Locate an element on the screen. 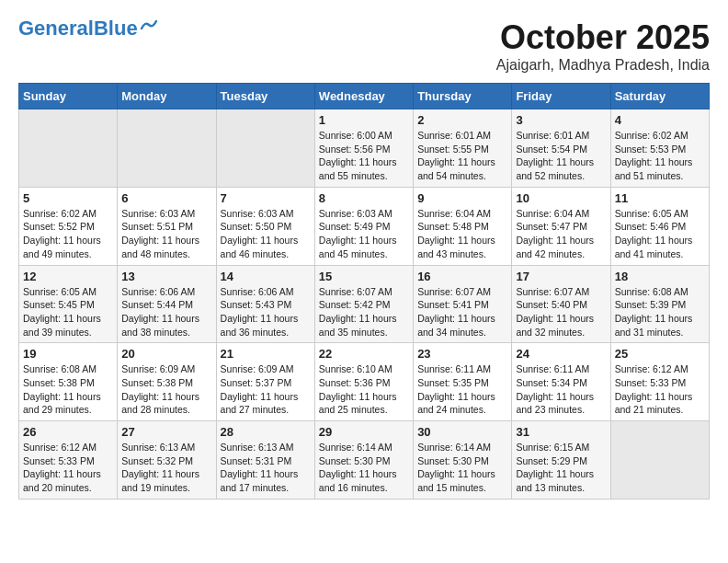  month-title: October 2025 is located at coordinates (603, 38).